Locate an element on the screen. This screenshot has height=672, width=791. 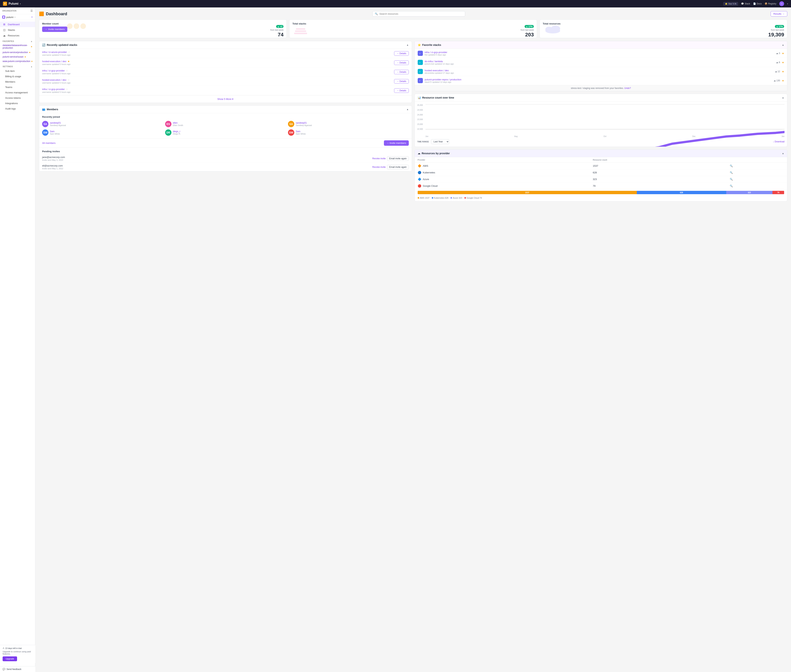
email-again-btn-0: Email invite again is located at coordinates (398, 158).